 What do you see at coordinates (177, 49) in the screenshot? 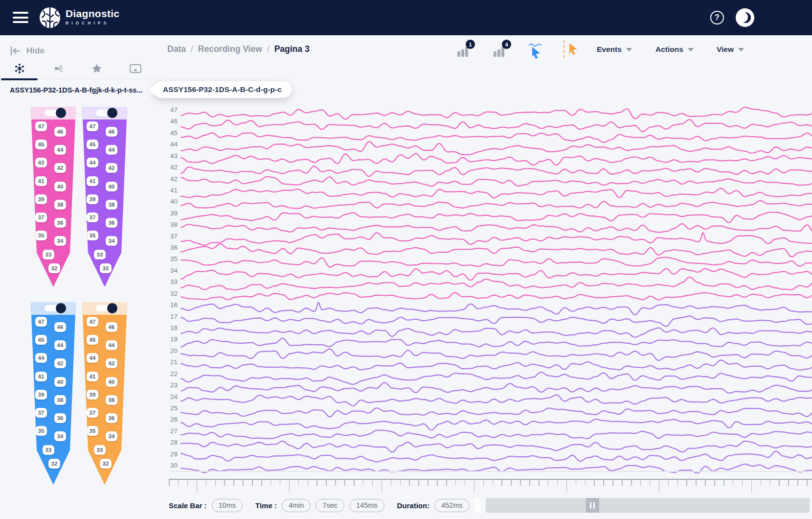
I see `breadcrumb-item: Data` at bounding box center [177, 49].